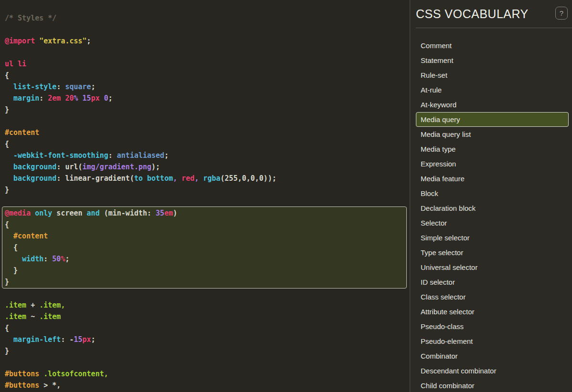 This screenshot has height=392, width=572. Describe the element at coordinates (492, 90) in the screenshot. I see `vocab-item-at-rule: At-rule` at that location.